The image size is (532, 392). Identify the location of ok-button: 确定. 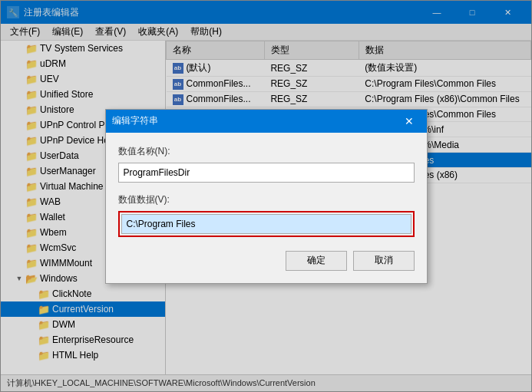
(316, 261).